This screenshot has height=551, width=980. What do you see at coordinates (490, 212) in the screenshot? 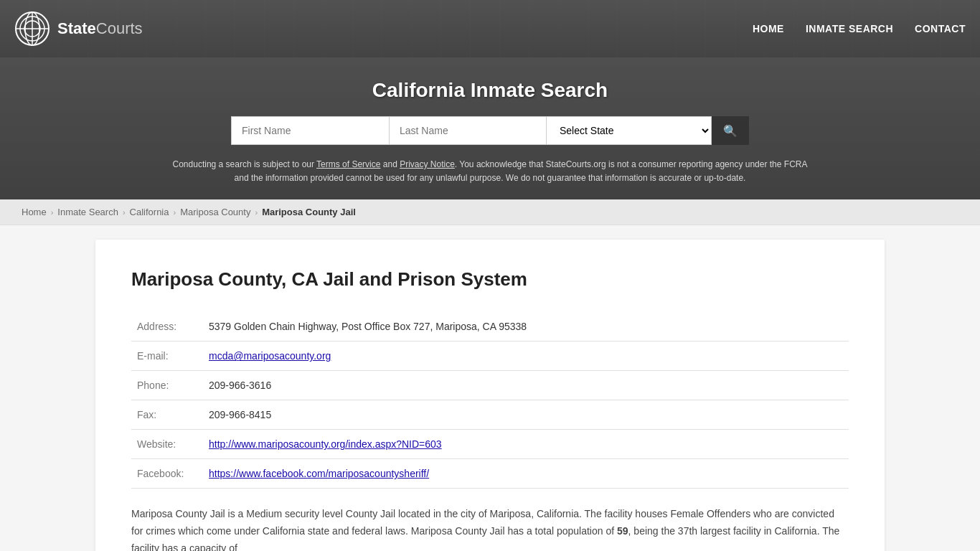
I see `breadcrumb: Home › Inmate Search › California › Mari…` at bounding box center [490, 212].